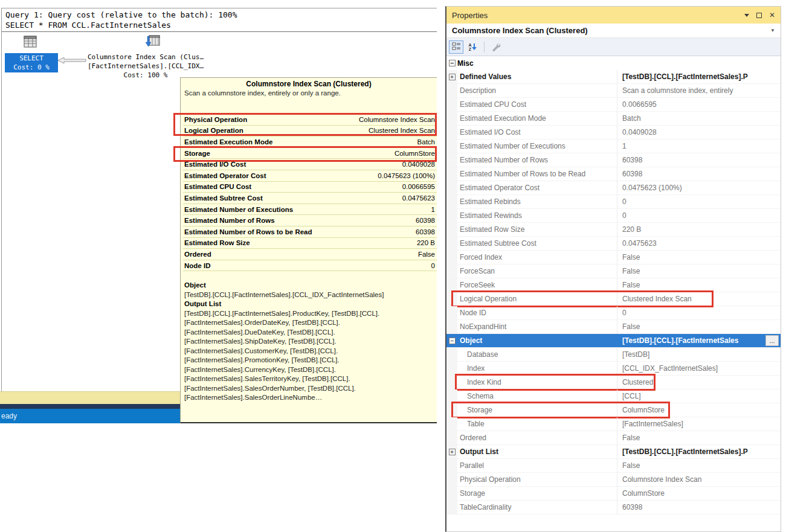  I want to click on property-row-ordered: OrderedFalse, so click(614, 438).